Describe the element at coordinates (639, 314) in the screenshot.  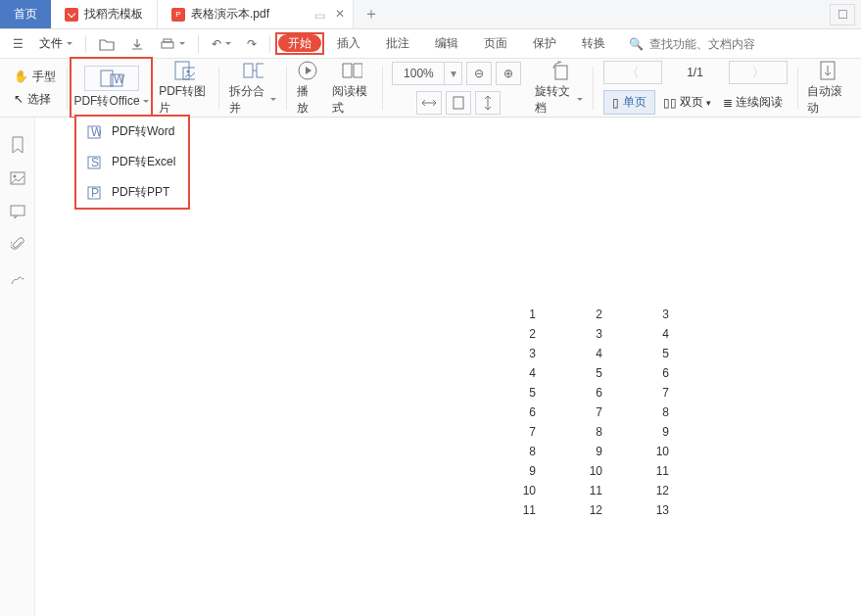
I see `table-cell: 3` at that location.